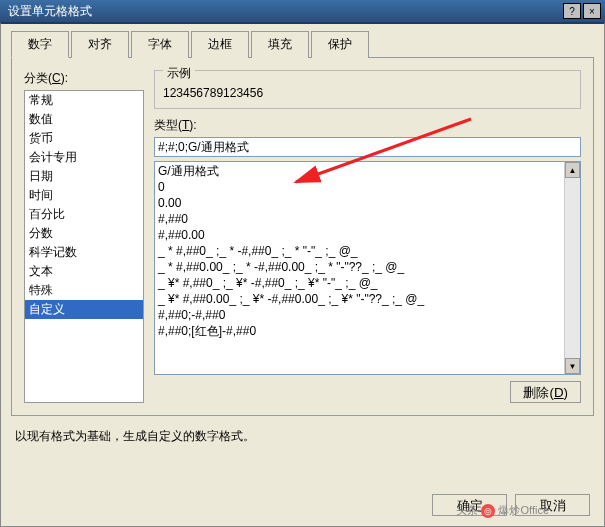 The image size is (605, 527). I want to click on tab-protection: 保护, so click(340, 44).